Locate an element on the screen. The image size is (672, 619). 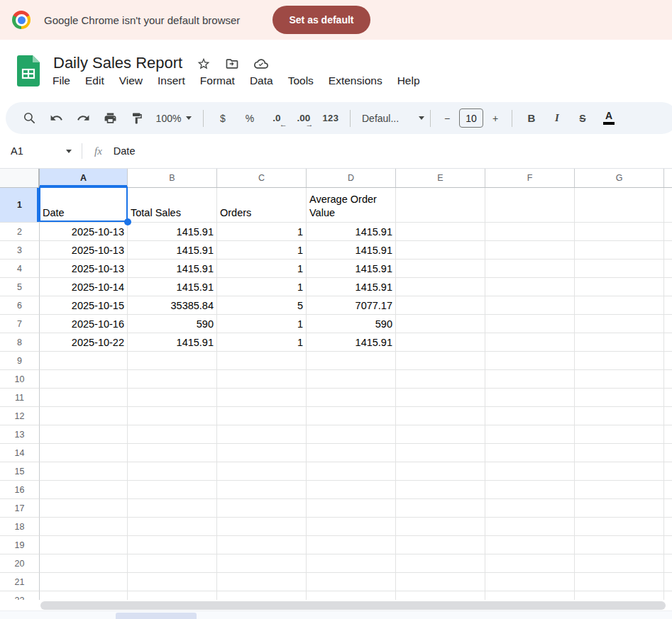
cell-B2: 1415.91 is located at coordinates (172, 232).